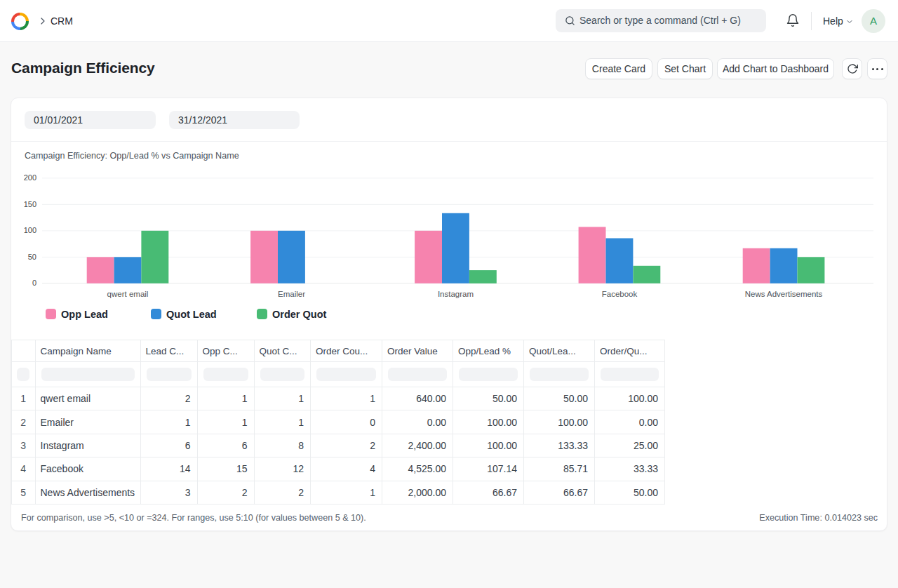 This screenshot has height=588, width=898. I want to click on svg-text: 0, so click(34, 283).